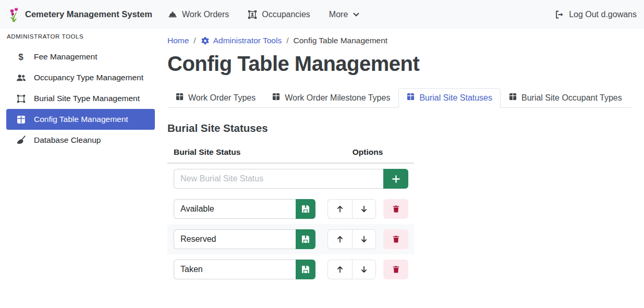 This screenshot has height=308, width=644. I want to click on sign-out-icon, so click(560, 15).